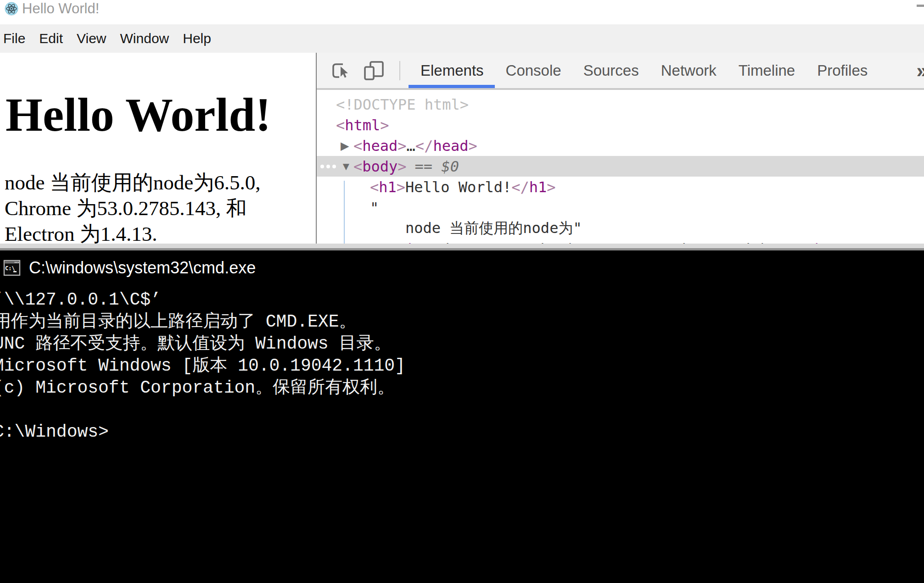  Describe the element at coordinates (462, 388) in the screenshot. I see `terminal-line: (c) Microsoft Corporation。保留所有权利。` at that location.